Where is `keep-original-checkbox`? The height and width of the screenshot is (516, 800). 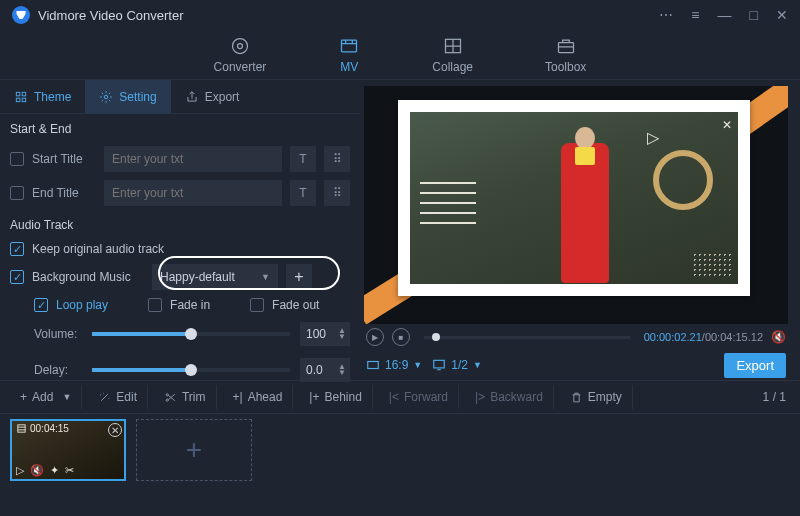 keep-original-checkbox is located at coordinates (17, 249).